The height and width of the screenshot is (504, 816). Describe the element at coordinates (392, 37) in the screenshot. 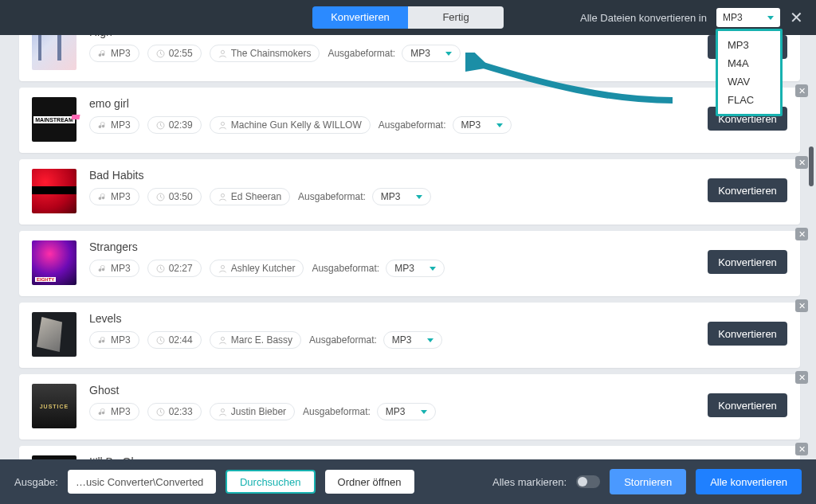

I see `track-title: High` at that location.